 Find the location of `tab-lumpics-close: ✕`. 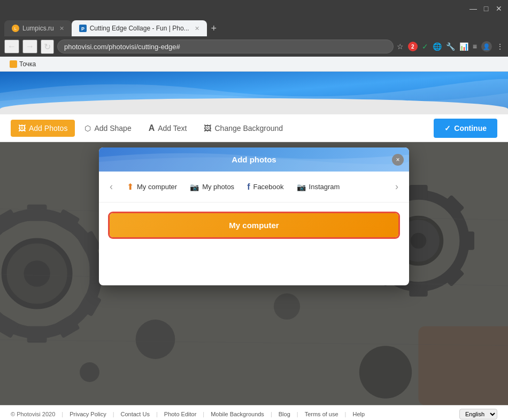

tab-lumpics-close: ✕ is located at coordinates (62, 29).